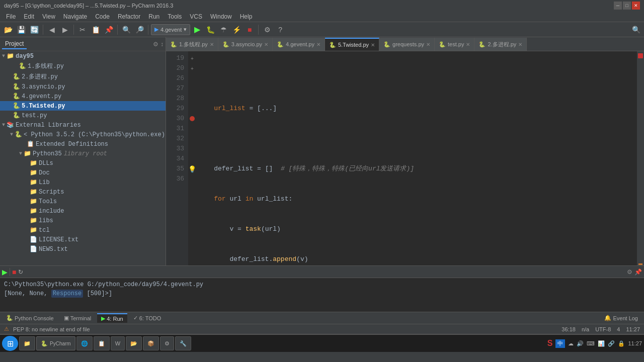 This screenshot has width=644, height=362. What do you see at coordinates (621, 318) in the screenshot?
I see `event-log-link: 🔔 Event Log` at bounding box center [621, 318].